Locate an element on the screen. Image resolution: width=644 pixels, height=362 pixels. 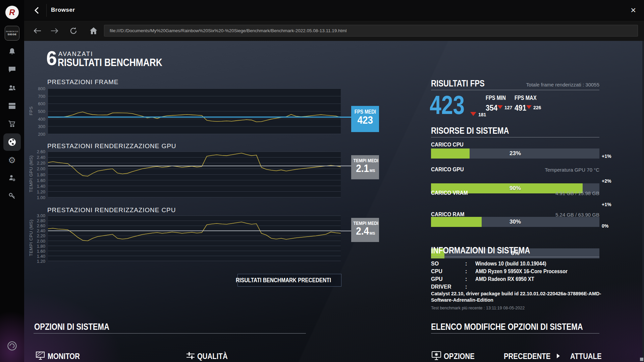
ram-usage-label: 5.24 GB / 63.90 GB is located at coordinates (578, 215).